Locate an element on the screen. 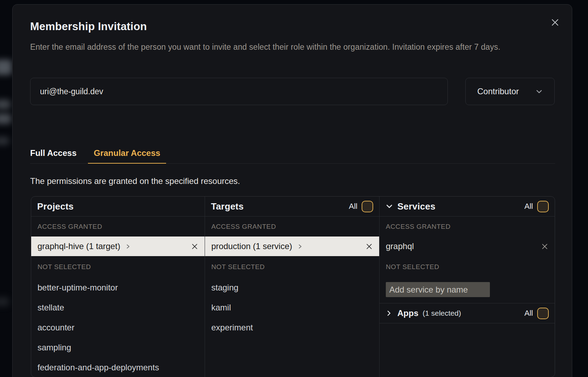 The image size is (588, 377). targets-column: Targets All ACCESS GRANTED production (1… is located at coordinates (292, 287).